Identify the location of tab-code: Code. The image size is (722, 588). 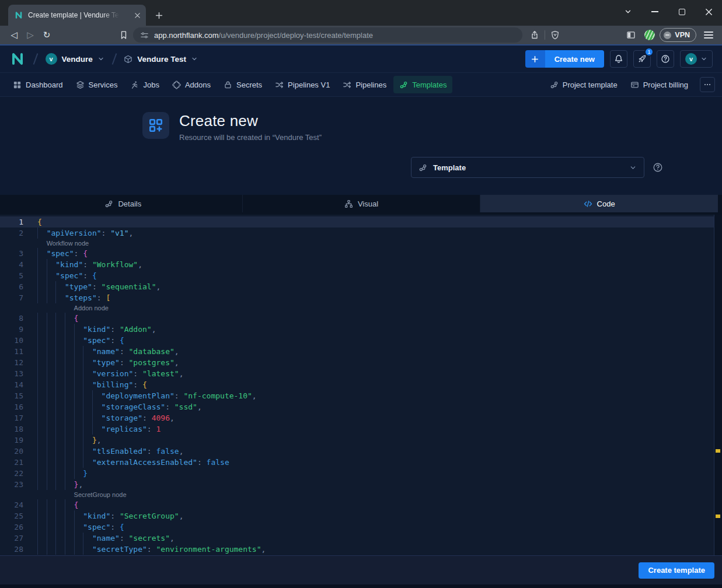
(599, 204).